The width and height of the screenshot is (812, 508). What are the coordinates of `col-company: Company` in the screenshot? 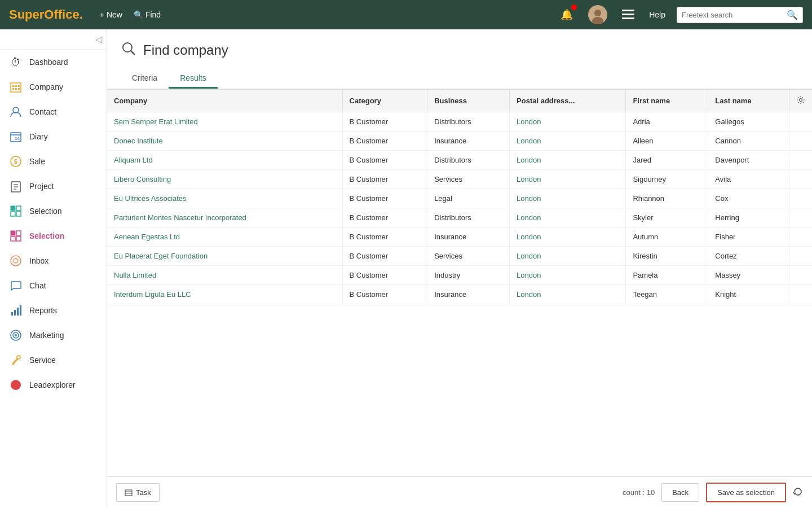 It's located at (224, 101).